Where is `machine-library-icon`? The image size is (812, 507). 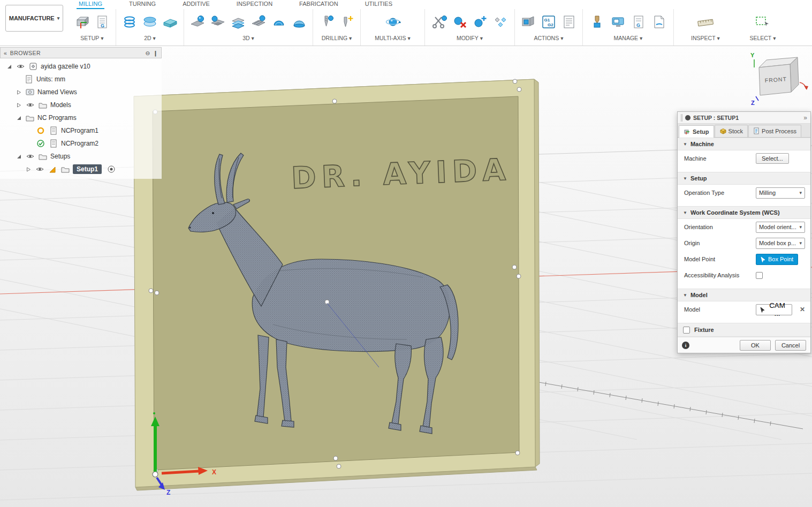
machine-library-icon is located at coordinates (618, 22).